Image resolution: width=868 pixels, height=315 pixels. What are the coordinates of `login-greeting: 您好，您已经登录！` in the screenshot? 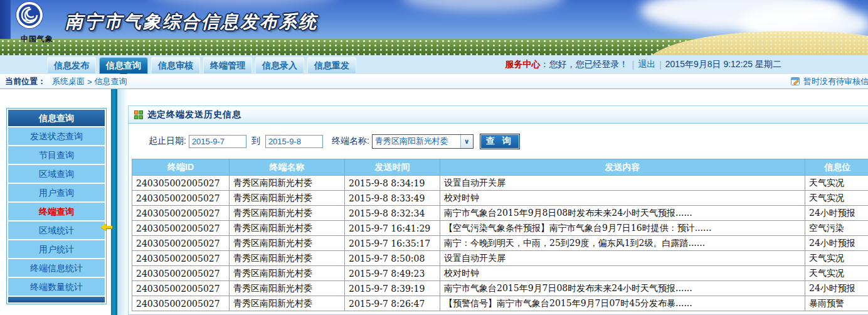 It's located at (589, 65).